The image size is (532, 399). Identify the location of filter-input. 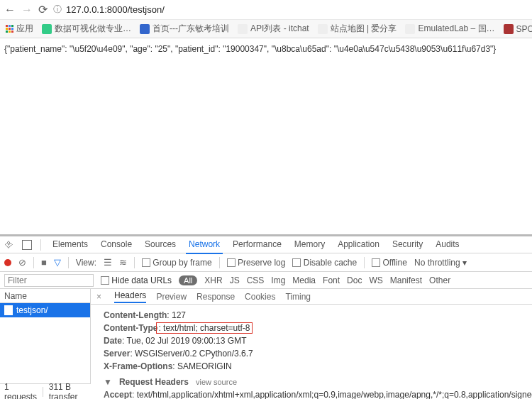
(49, 280).